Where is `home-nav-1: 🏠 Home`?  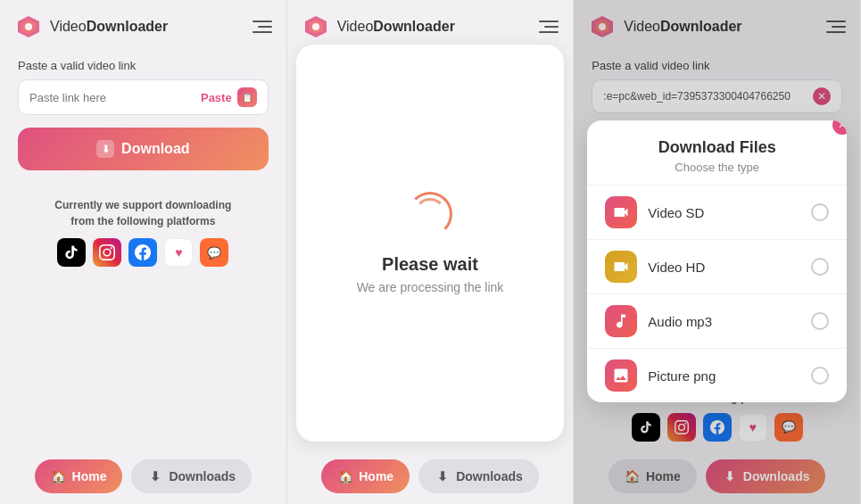 home-nav-1: 🏠 Home is located at coordinates (79, 476).